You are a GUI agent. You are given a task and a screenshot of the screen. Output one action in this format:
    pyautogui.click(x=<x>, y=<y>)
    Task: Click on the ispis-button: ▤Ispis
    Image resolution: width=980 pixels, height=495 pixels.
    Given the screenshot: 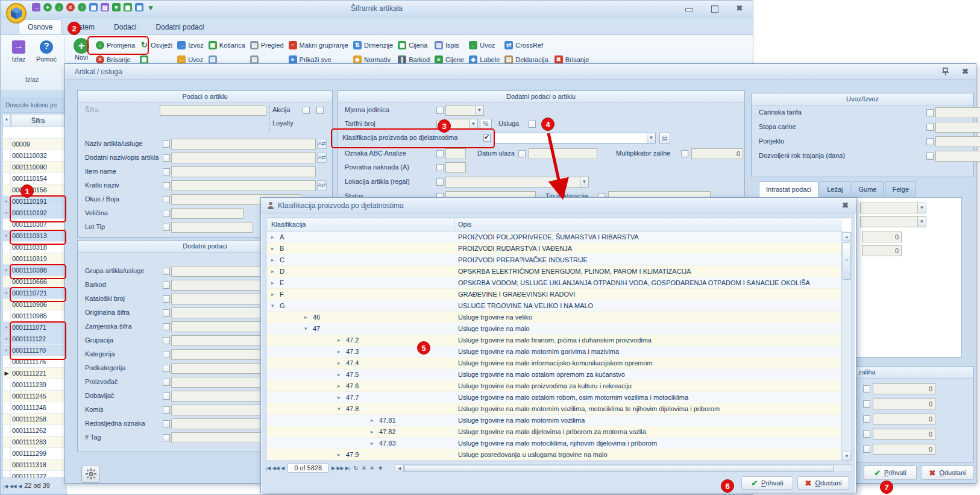 What is the action you would take?
    pyautogui.click(x=447, y=45)
    